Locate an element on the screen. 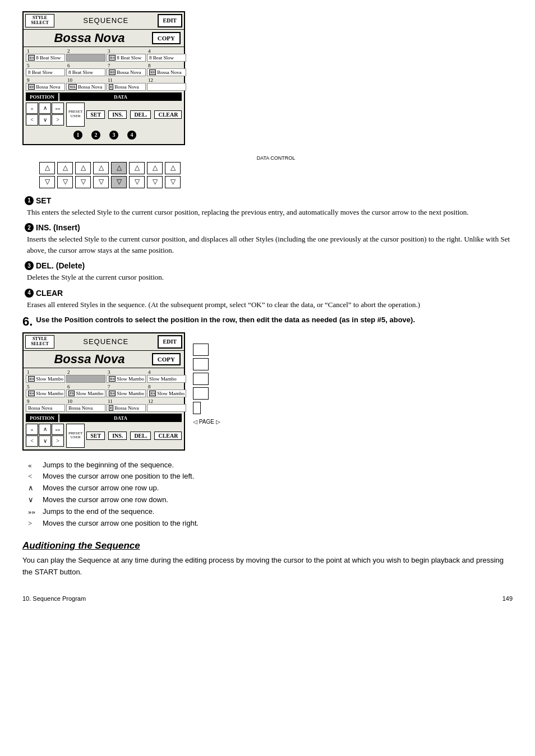 The height and width of the screenshot is (756, 535). clear-btn: CLEAR is located at coordinates (168, 114).